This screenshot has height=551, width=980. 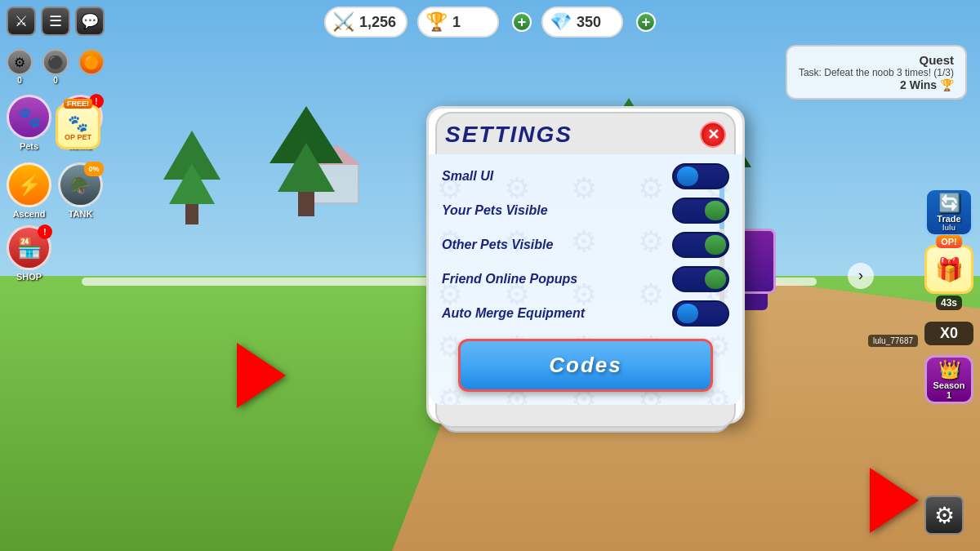 I want to click on shop-label: SHOP, so click(x=29, y=277).